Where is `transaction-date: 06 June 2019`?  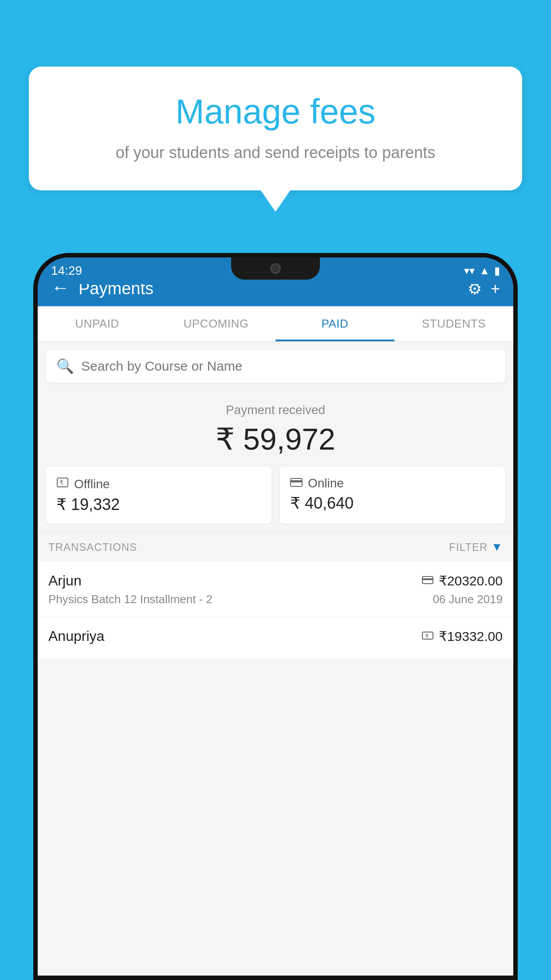
transaction-date: 06 June 2019 is located at coordinates (468, 599).